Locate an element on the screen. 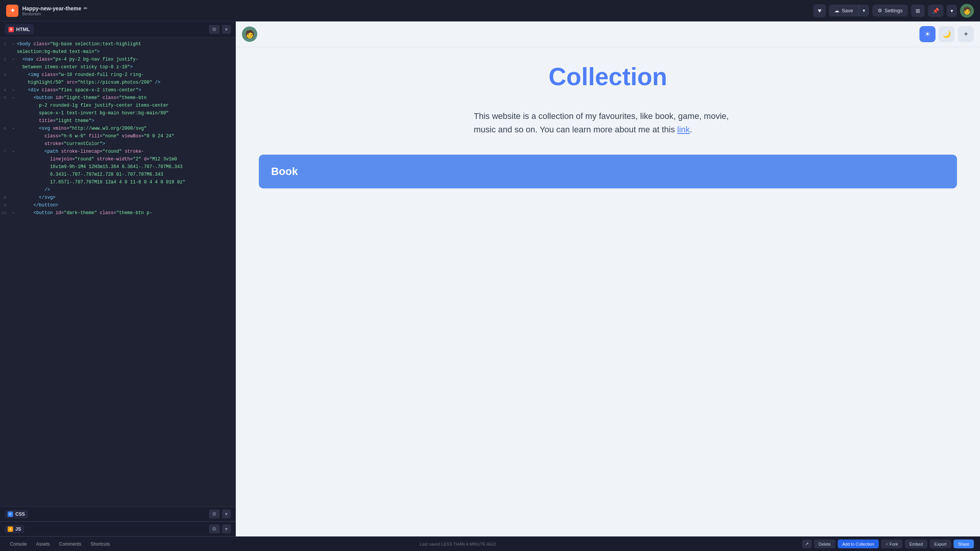 This screenshot has width=980, height=551. code-line: p-2 rounded-lg flex justify-center items… is located at coordinates (118, 106).